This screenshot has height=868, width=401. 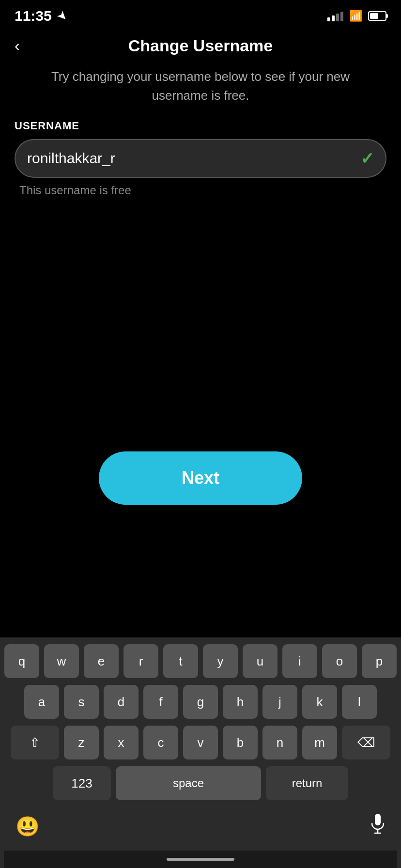 What do you see at coordinates (33, 16) in the screenshot?
I see `time-display: 11:35` at bounding box center [33, 16].